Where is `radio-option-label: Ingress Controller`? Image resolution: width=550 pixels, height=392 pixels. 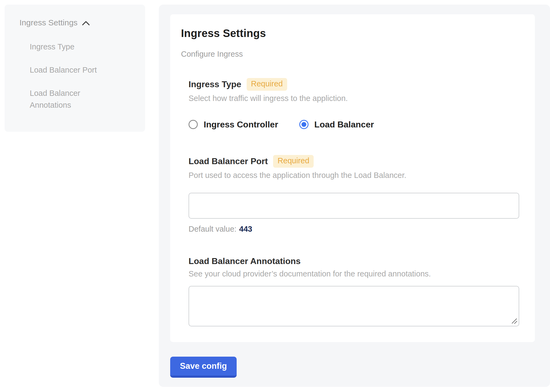 radio-option-label: Ingress Controller is located at coordinates (241, 125).